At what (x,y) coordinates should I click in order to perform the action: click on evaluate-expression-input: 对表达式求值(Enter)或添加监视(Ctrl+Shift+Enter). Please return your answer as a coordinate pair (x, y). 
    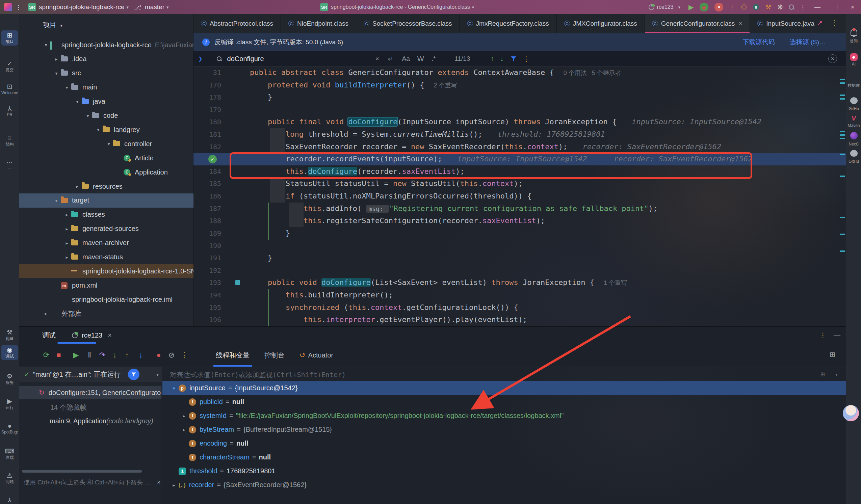
    Looking at the image, I should click on (258, 375).